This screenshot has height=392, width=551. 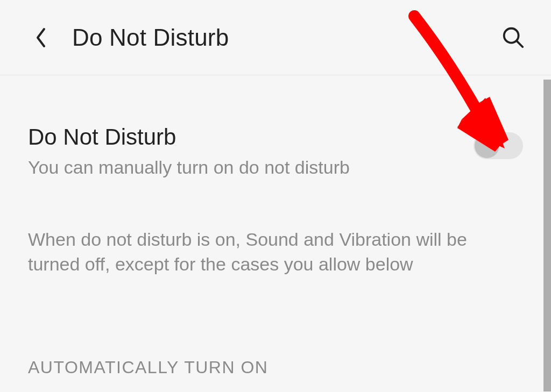 I want to click on dnd-toggle-switch, so click(x=498, y=146).